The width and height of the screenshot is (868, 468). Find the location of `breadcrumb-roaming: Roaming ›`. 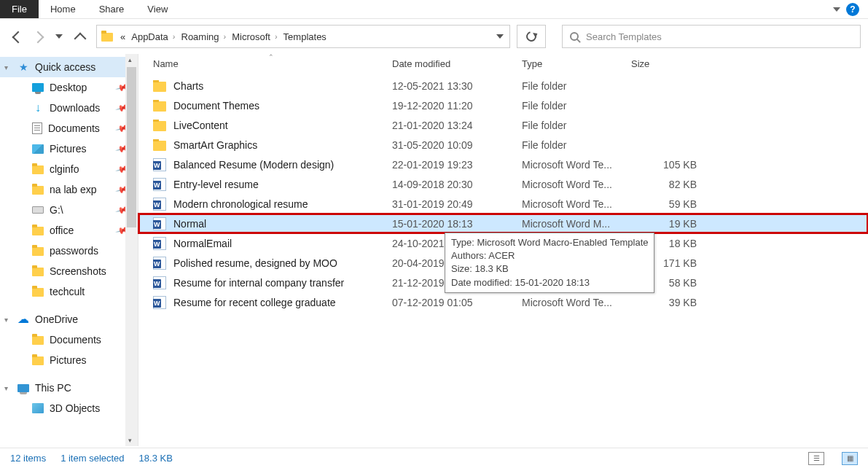

breadcrumb-roaming: Roaming › is located at coordinates (204, 36).